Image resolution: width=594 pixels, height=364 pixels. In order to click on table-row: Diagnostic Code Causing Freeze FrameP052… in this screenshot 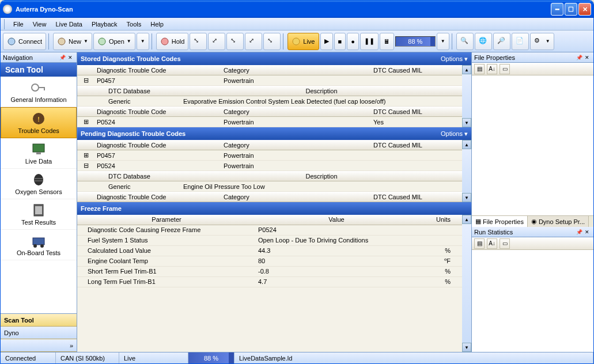, I will do `click(270, 230)`.